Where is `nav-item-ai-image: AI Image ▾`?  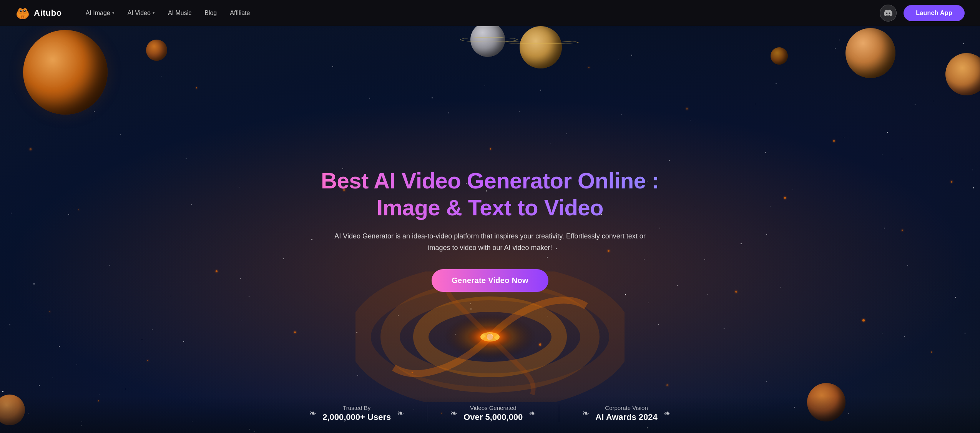 nav-item-ai-image: AI Image ▾ is located at coordinates (100, 13).